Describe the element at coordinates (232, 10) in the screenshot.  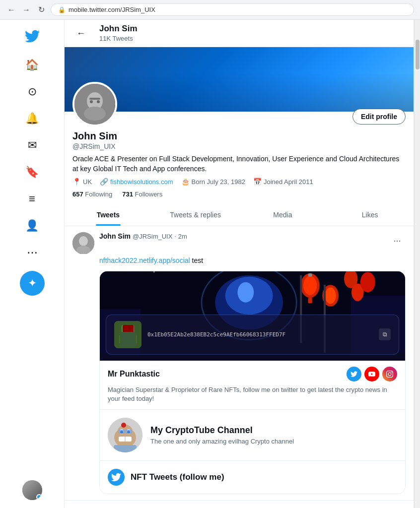
I see `address-bar: 🔒 mobile.twitter.com/JRSim_UIX` at that location.